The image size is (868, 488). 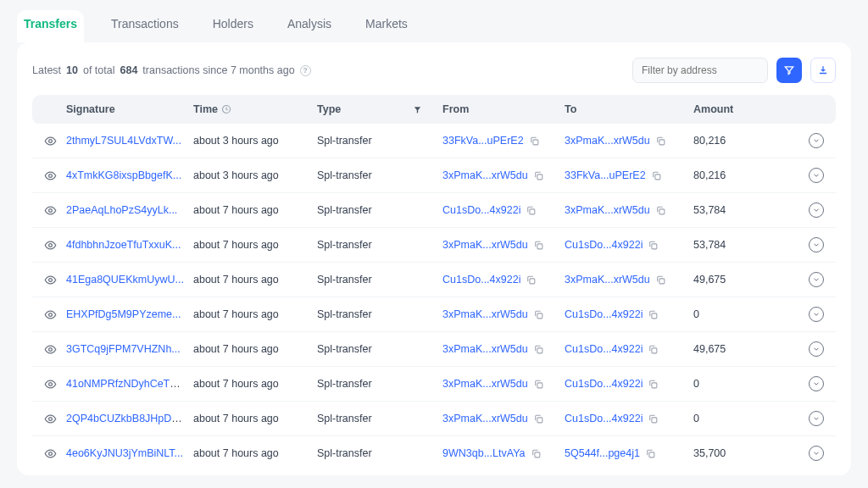 What do you see at coordinates (51, 26) in the screenshot?
I see `tab-transfers: Transfers` at bounding box center [51, 26].